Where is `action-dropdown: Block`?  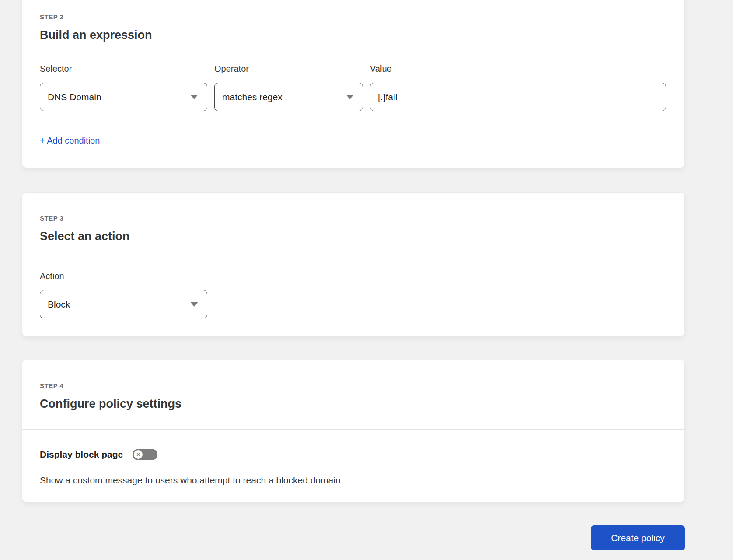
action-dropdown: Block is located at coordinates (123, 304).